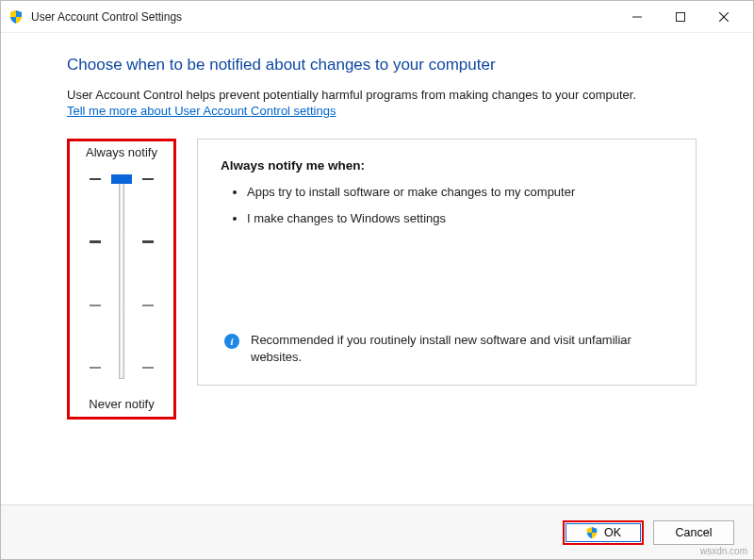  I want to click on ok-button-label: OK, so click(613, 533).